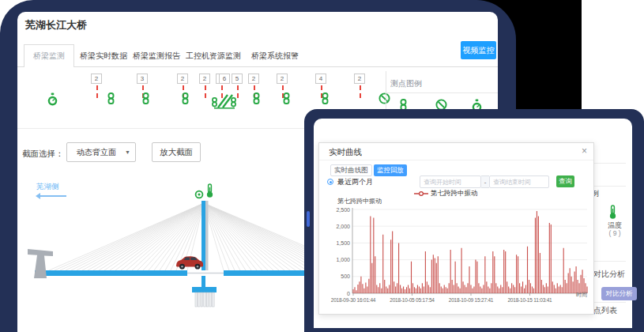  I want to click on enlarge-section-button: 放大截面, so click(176, 152).